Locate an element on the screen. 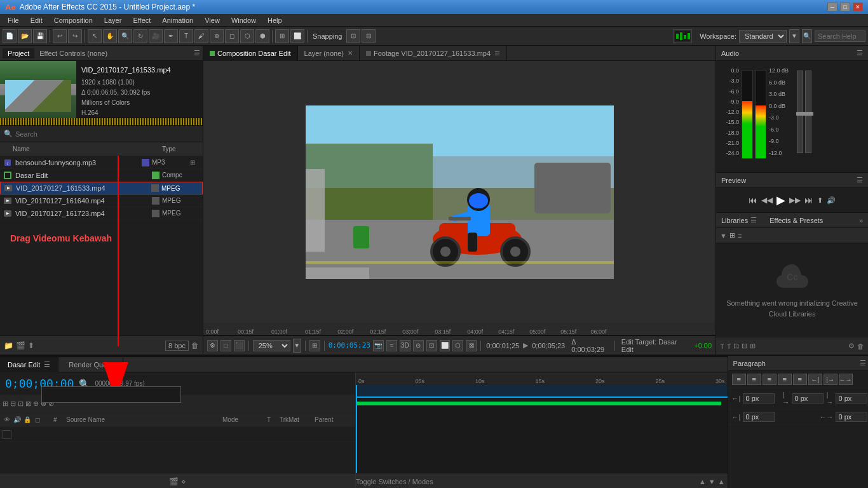 The image size is (868, 488). tl-tool-d: ⊠ is located at coordinates (28, 404).